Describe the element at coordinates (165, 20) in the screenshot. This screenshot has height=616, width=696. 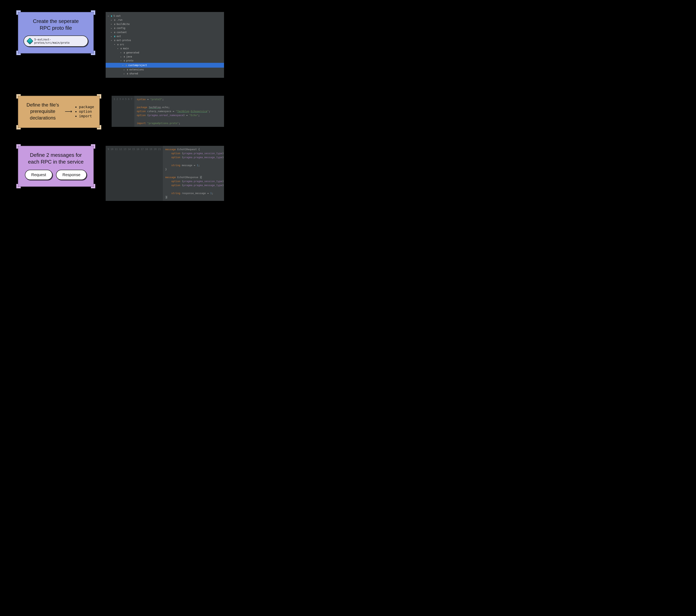
I see `tree-item--run: ▸▮.run` at that location.